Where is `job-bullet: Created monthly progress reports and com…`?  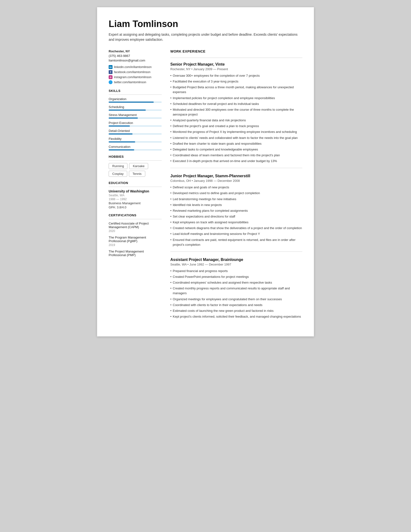
job-bullet: Created monthly progress reports and com… is located at coordinates (236, 291).